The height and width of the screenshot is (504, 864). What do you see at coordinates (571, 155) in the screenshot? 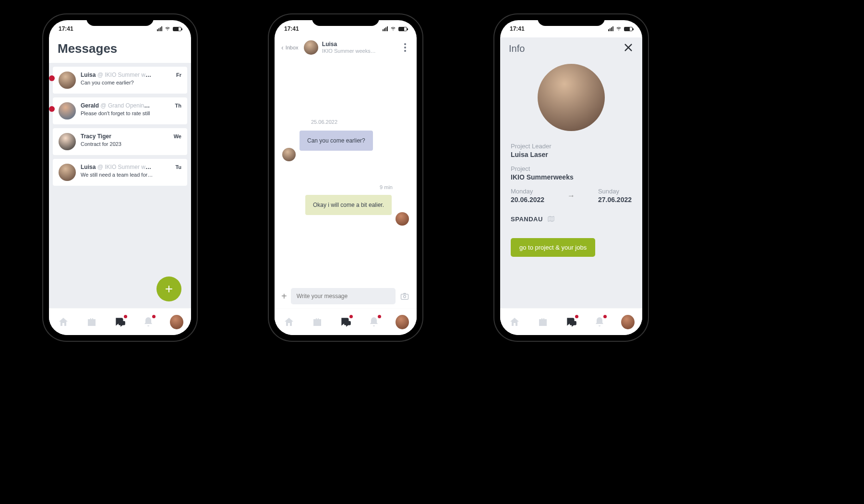
I see `leader-value: Luisa Laser` at bounding box center [571, 155].